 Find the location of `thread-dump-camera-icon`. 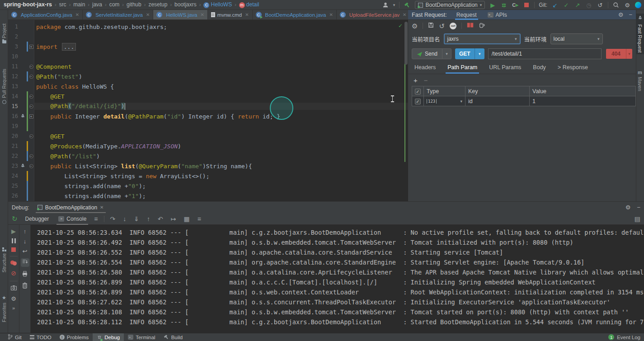

thread-dump-camera-icon is located at coordinates (14, 289).